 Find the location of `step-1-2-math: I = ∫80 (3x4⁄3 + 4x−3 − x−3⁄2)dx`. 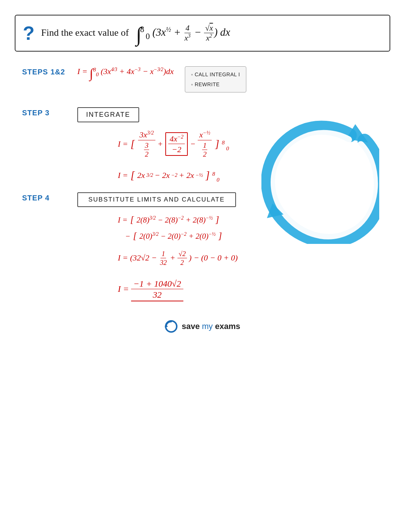

step-1-2-math: I = ∫80 (3x4⁄3 + 4x−3 − x−3⁄2)dx is located at coordinates (126, 72).